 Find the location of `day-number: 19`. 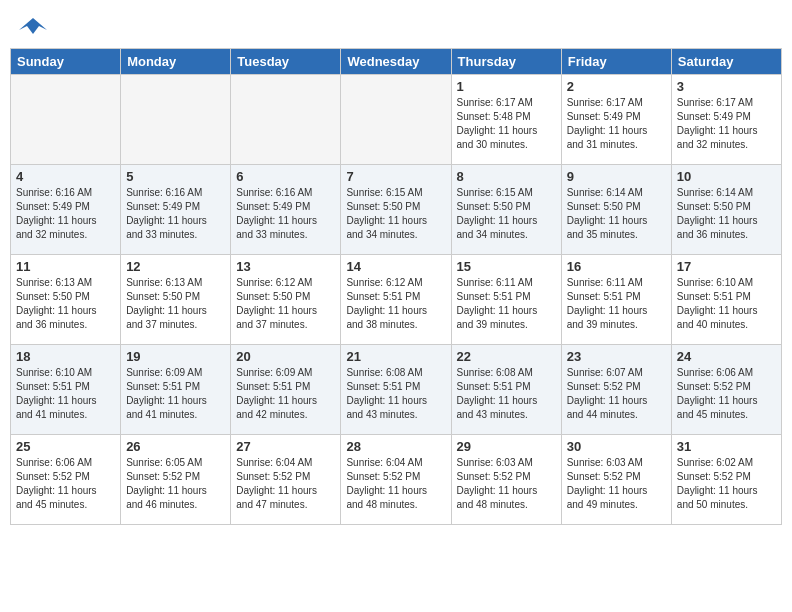

day-number: 19 is located at coordinates (176, 356).